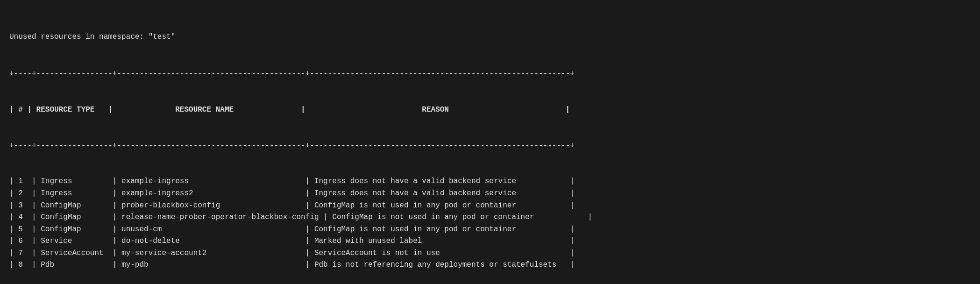 This screenshot has height=284, width=980. I want to click on table-row: | 7 | ServiceAccount | my-service-accoun…, so click(490, 254).